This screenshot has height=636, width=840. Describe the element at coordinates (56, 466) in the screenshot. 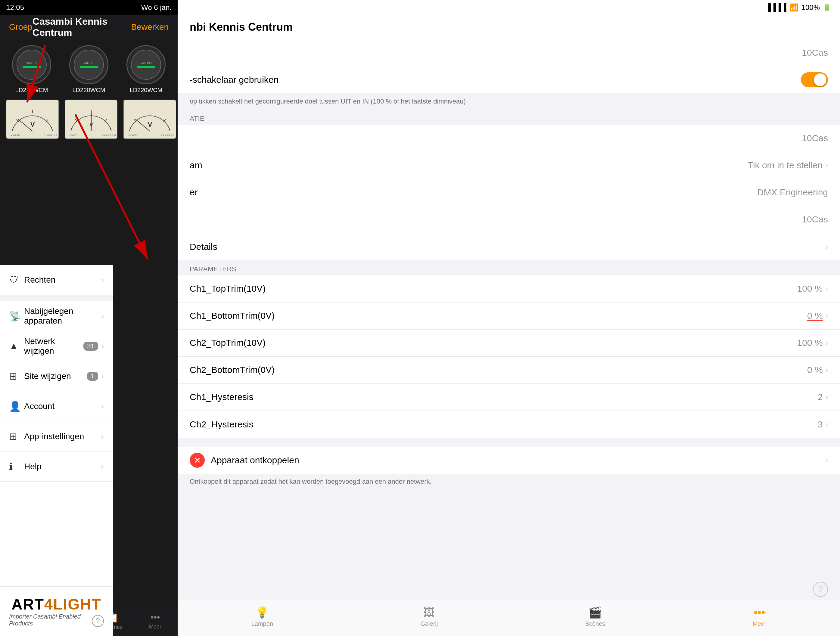

I see `sidebar-item-help: ℹ Help ›` at that location.